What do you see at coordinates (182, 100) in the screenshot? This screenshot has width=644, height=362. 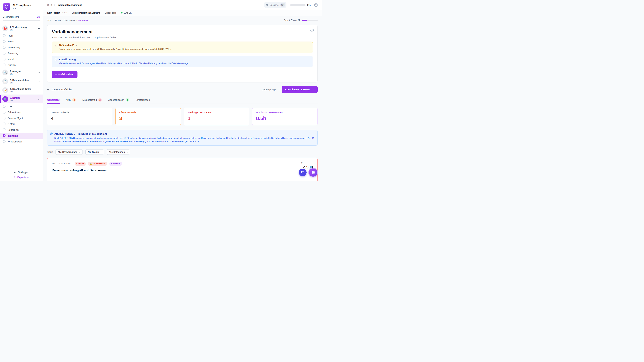 I see `tab-bar: Uebersicht Aktiv2 Meldepflichtig2 Abgesc…` at bounding box center [182, 100].